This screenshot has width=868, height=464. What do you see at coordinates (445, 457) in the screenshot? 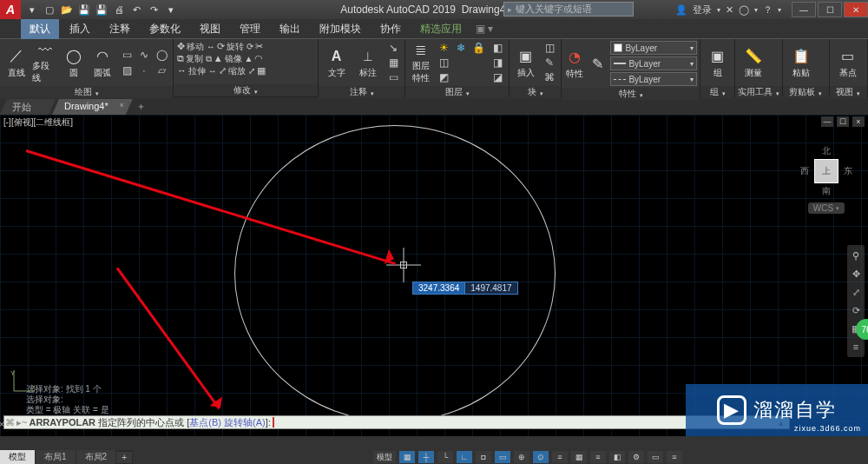
I see `sb-ortho-icon: └` at bounding box center [445, 457].